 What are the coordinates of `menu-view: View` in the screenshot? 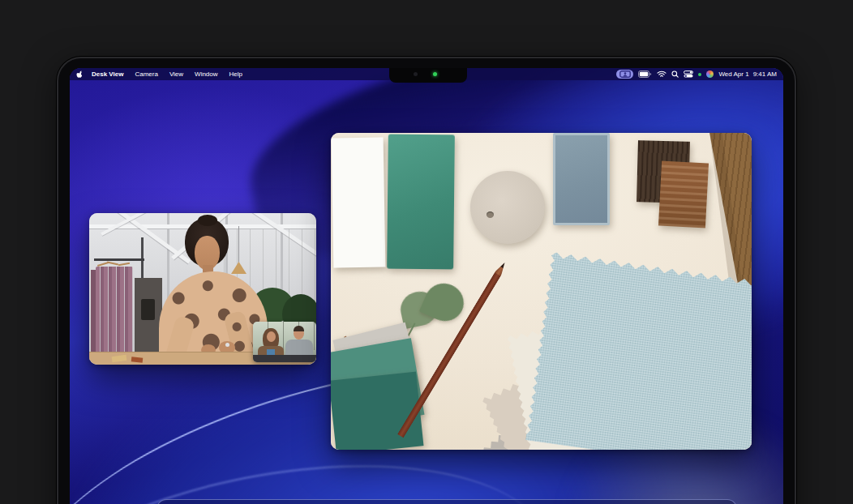 It's located at (177, 75).